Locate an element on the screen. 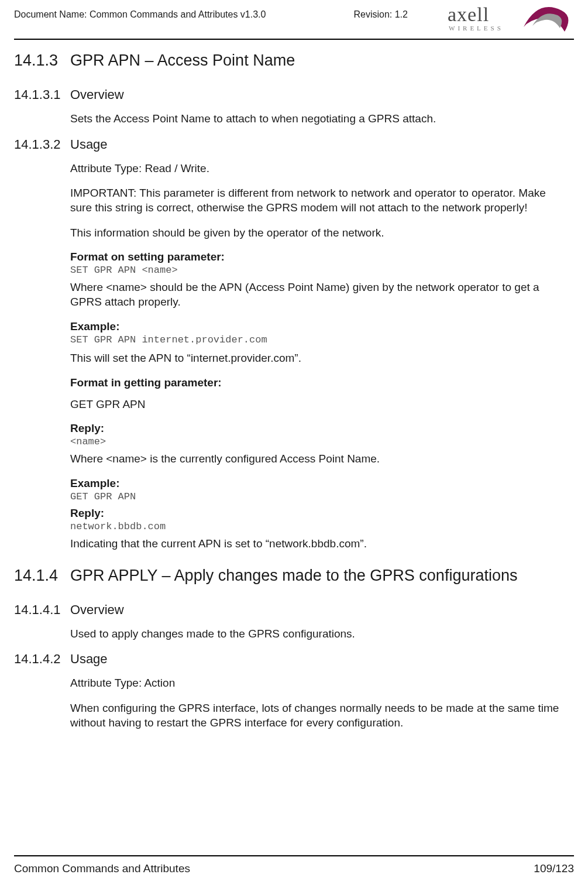  footer-title: Common Commands and Attributes is located at coordinates (102, 869).